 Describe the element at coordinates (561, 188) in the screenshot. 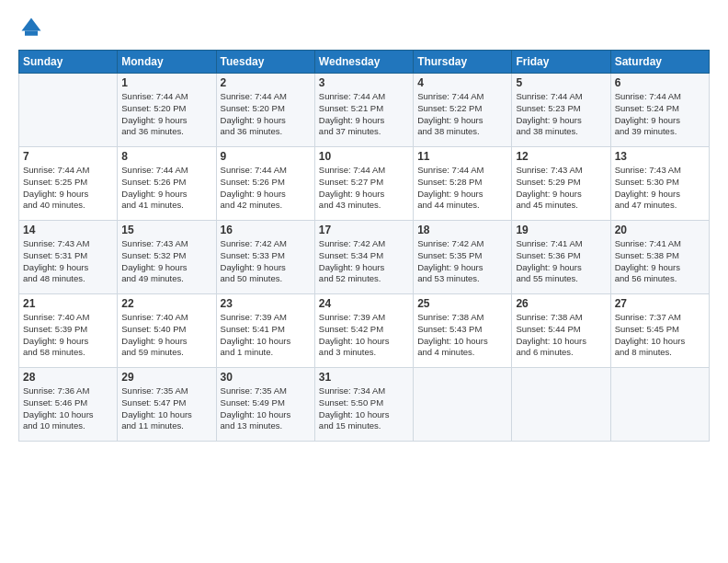

I see `day-info: Sunrise: 7:43 AM Sunset: 5:29 PM Dayligh…` at that location.